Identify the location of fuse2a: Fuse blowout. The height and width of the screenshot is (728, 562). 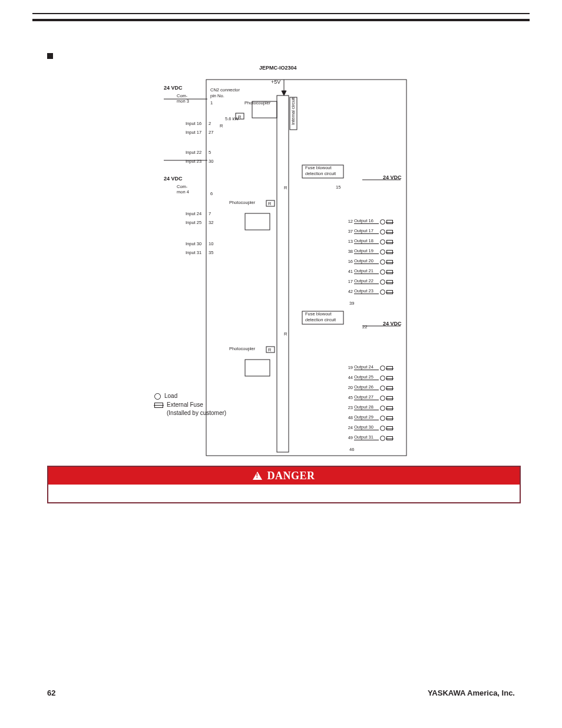
(318, 314).